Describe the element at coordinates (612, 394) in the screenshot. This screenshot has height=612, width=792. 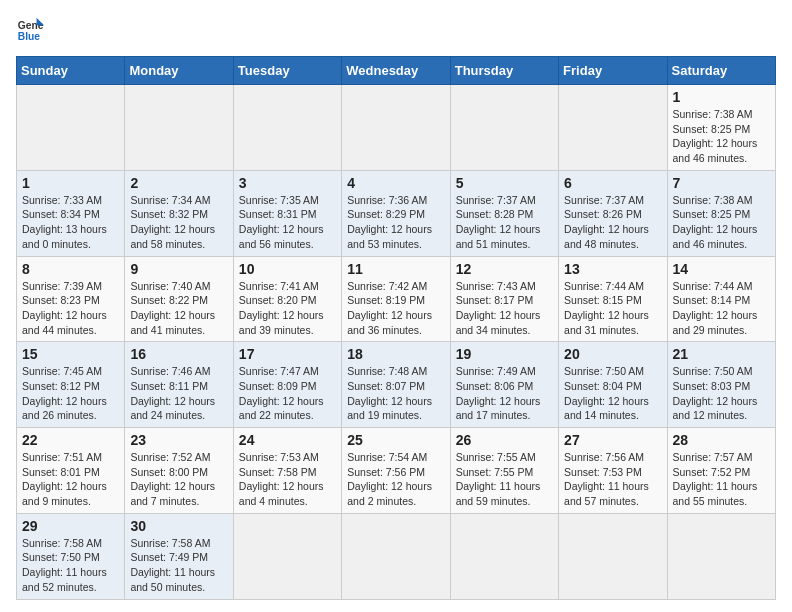
I see `day-info: Sunrise: 7:50 AMSunset: 8:04 PMDaylight:…` at that location.